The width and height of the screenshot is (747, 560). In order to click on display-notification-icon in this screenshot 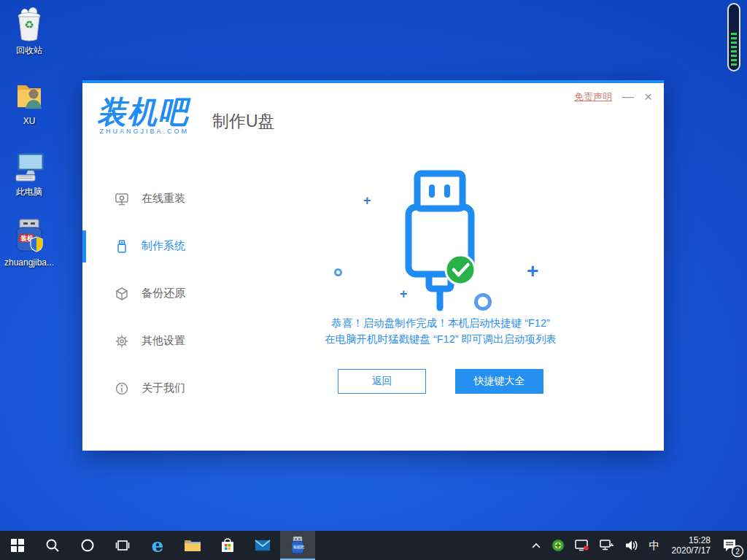, I will do `click(582, 545)`.